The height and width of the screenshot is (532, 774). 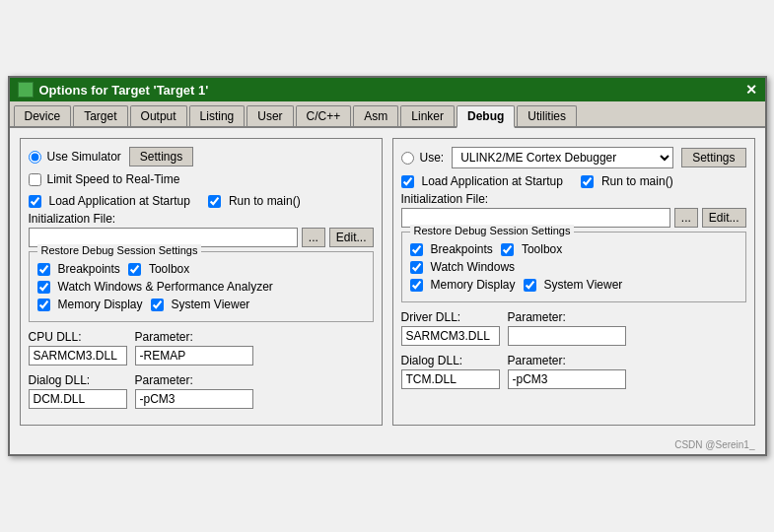 I want to click on left-dialog-dll-section: Dialog DLL: Parameter:, so click(x=201, y=391).